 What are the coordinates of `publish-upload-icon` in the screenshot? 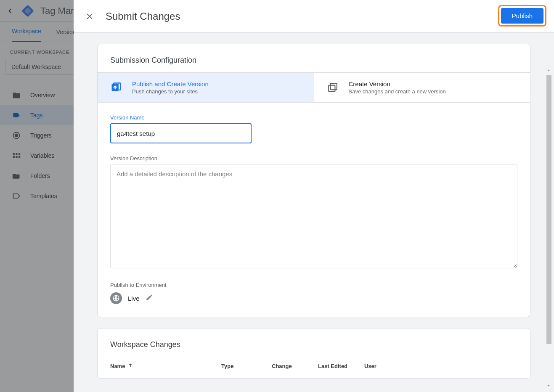 It's located at (116, 87).